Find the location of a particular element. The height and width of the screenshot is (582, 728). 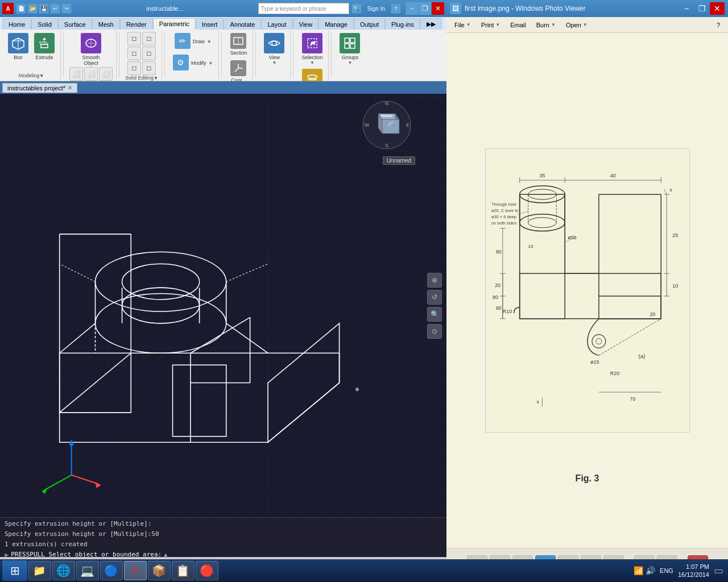

start-button: ⊞ is located at coordinates (15, 571).